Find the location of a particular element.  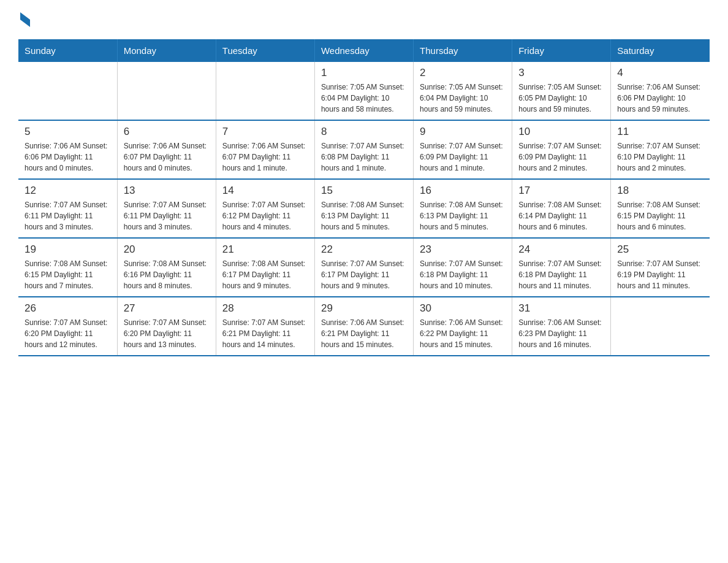

calendar-cell: 22Sunrise: 7:07 AM Sunset: 6:17 PM Dayli… is located at coordinates (364, 267).